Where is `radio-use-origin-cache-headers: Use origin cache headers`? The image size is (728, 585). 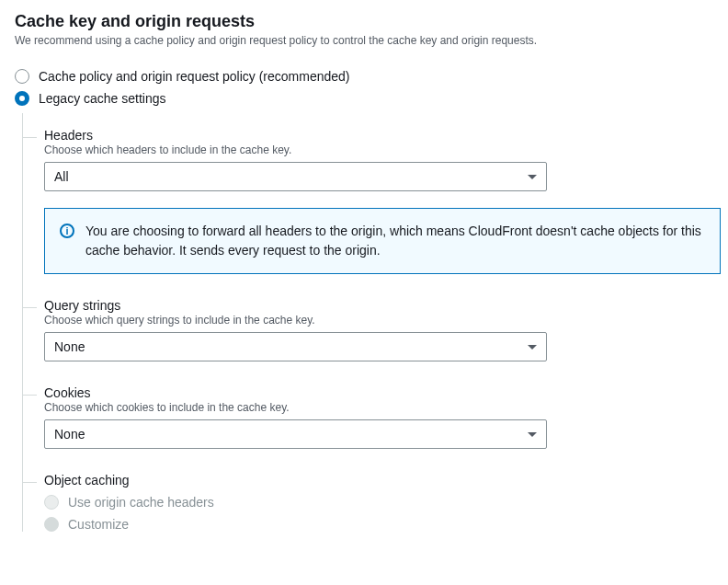 radio-use-origin-cache-headers: Use origin cache headers is located at coordinates (379, 502).